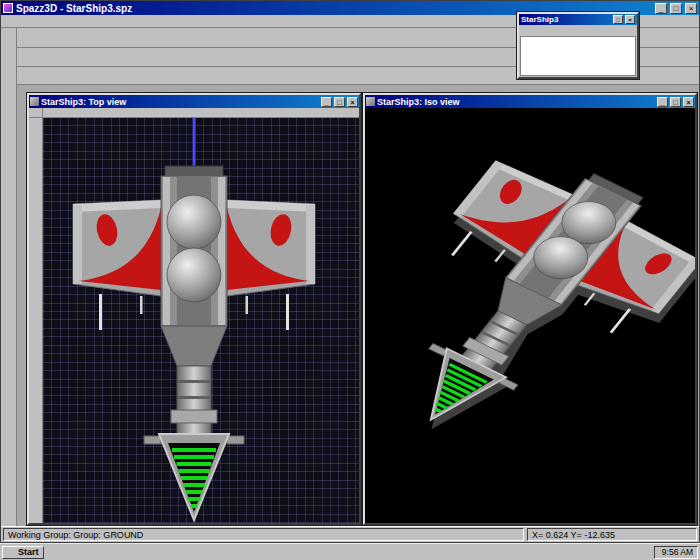  I want to click on clock: 9:56 AM, so click(678, 552).